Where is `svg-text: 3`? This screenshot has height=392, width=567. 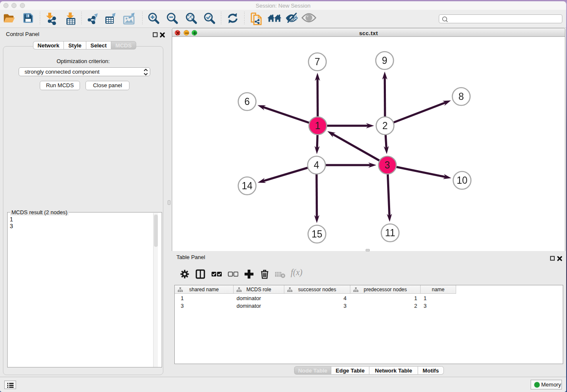 svg-text: 3 is located at coordinates (388, 165).